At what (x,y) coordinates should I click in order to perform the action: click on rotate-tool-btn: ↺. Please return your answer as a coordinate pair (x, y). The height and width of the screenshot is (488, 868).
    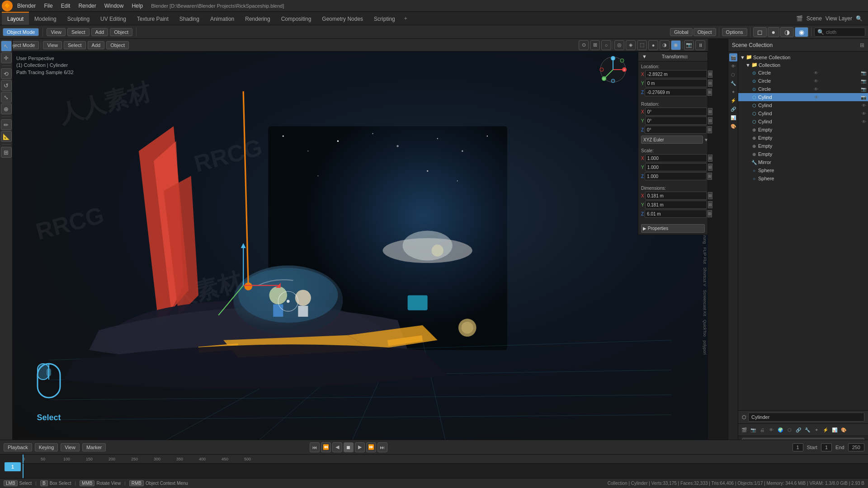
    Looking at the image, I should click on (6, 85).